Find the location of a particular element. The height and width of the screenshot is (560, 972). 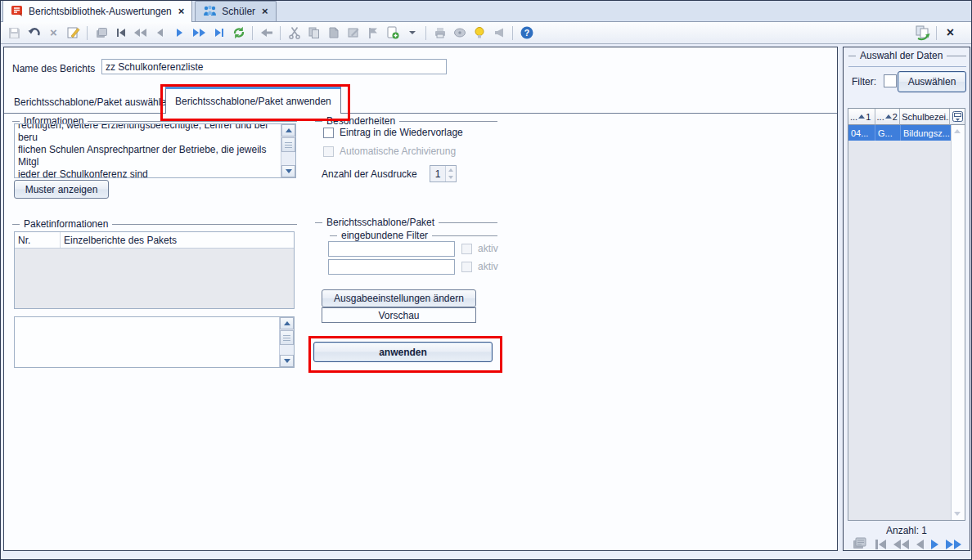

paste-icon is located at coordinates (334, 33).